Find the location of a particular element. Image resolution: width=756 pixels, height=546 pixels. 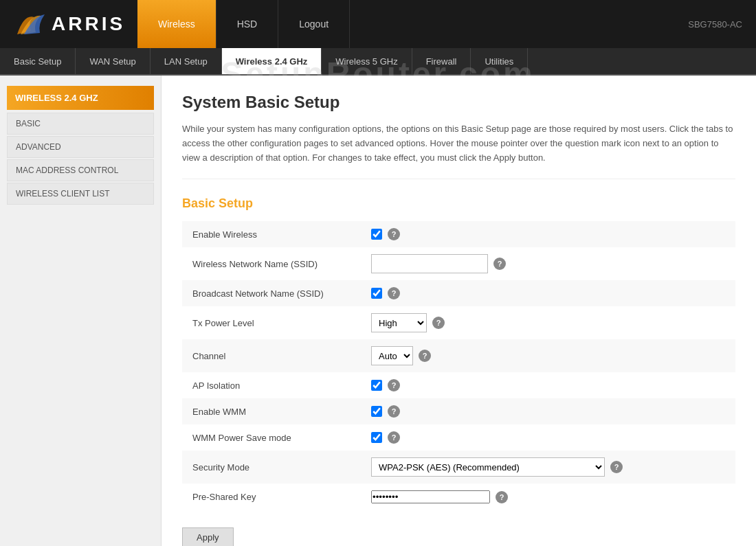

channel-select: Auto 123 456 789 1011 is located at coordinates (392, 356).